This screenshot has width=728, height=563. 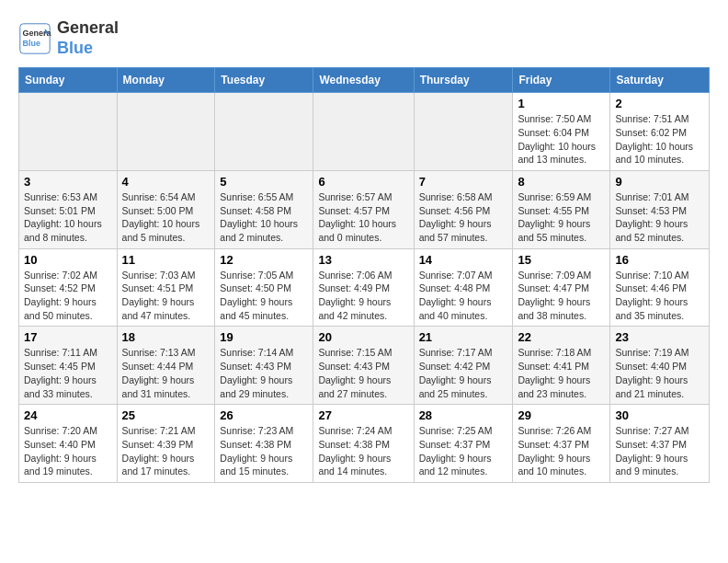 I want to click on calendar-cell: 16Sunrise: 7:10 AM Sunset: 4:46 PM Dayli…, so click(x=660, y=287).